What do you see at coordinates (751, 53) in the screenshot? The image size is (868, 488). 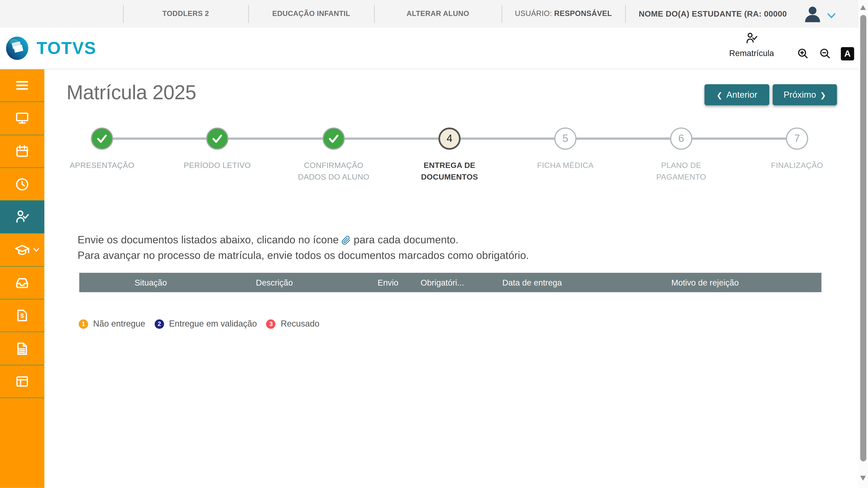 I see `rematricula-label: Rematrícula` at bounding box center [751, 53].